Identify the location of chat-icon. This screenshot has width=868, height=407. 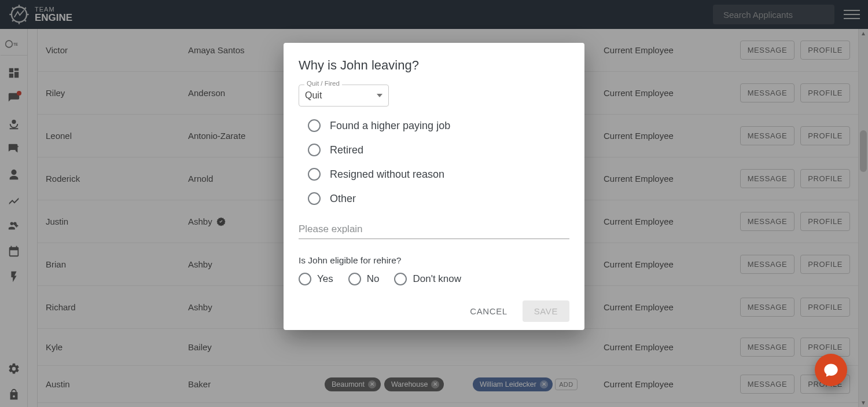
(831, 370).